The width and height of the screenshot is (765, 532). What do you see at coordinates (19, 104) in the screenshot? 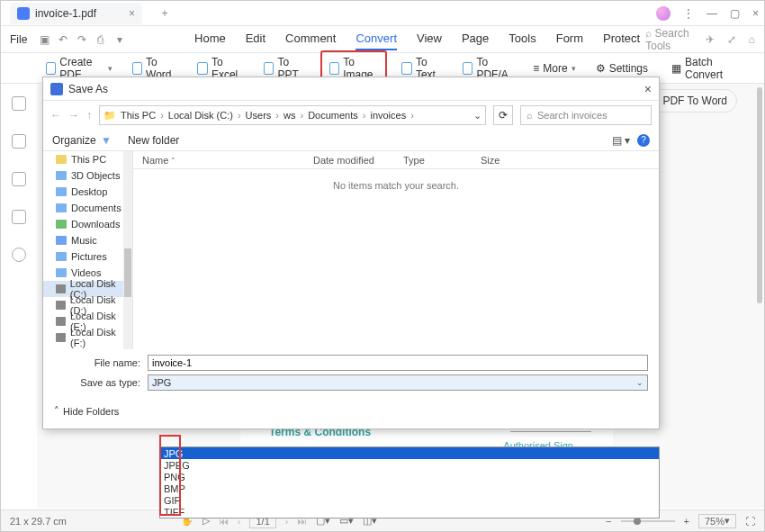
I see `thumbnails-icon` at bounding box center [19, 104].